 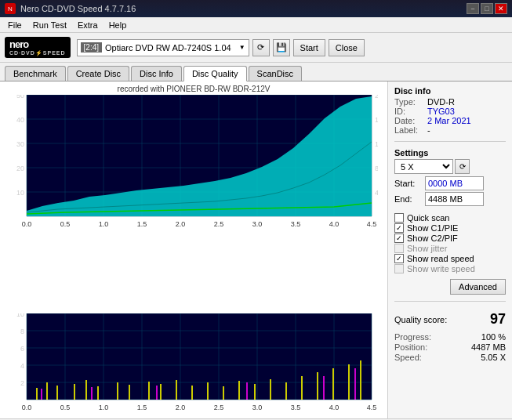 I want to click on close-button: Close, so click(x=347, y=48).